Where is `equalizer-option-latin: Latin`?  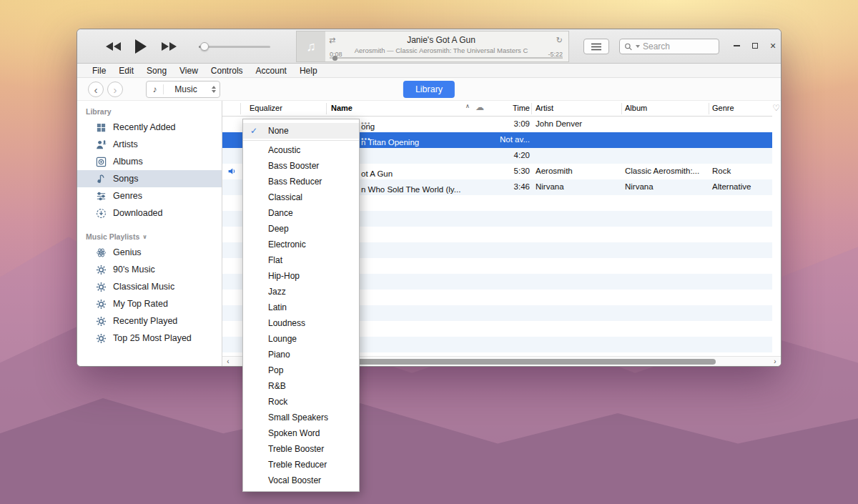
equalizer-option-latin: Latin is located at coordinates (301, 307).